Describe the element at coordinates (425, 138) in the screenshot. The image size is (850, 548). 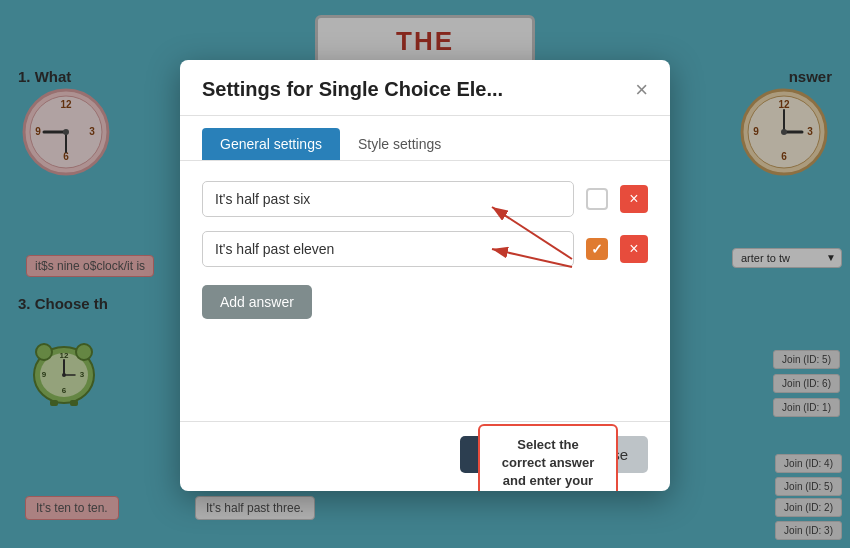
I see `modal-tabs: General settings Style settings` at that location.